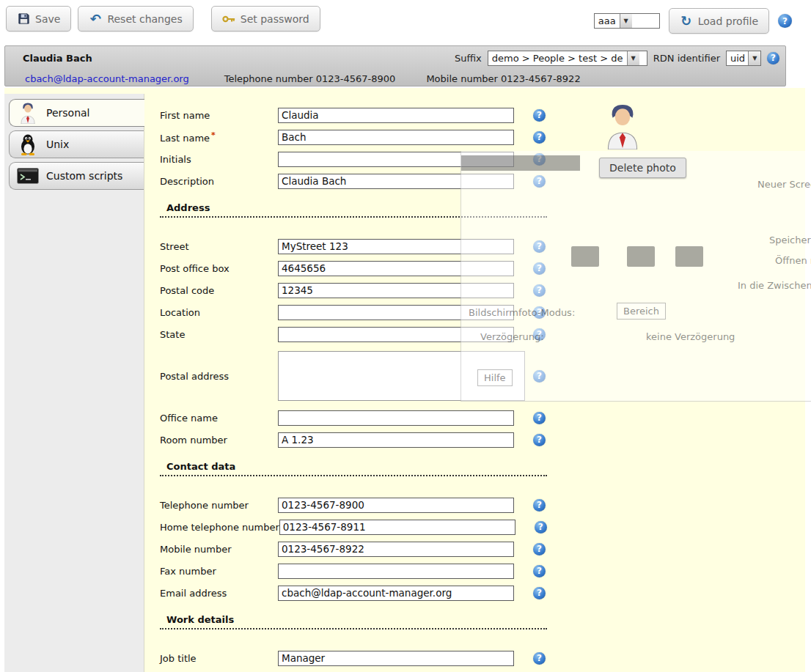 Image resolution: width=811 pixels, height=672 pixels. Describe the element at coordinates (475, 527) in the screenshot. I see `home-telephone-number-row: Home telephone number` at that location.